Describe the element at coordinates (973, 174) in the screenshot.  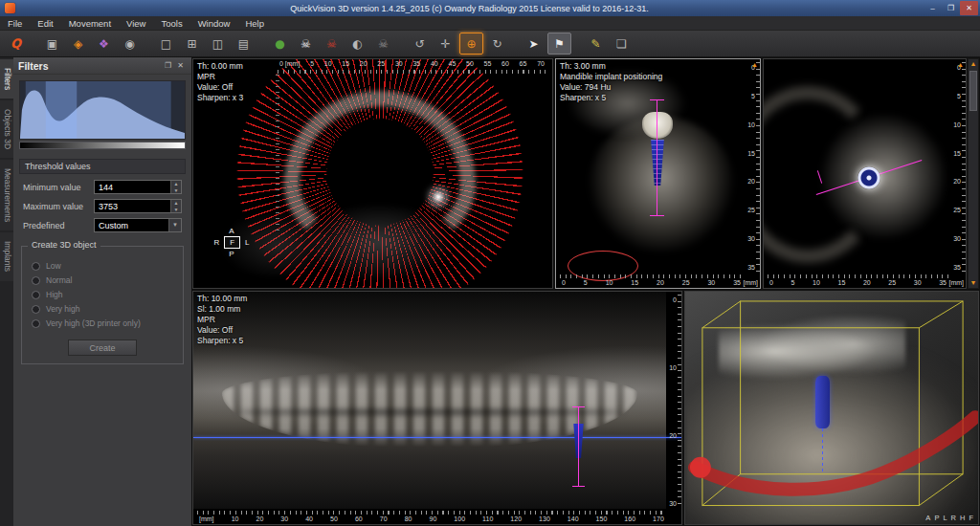
I see `scrollbar-vertical: ▲ ▼` at that location.